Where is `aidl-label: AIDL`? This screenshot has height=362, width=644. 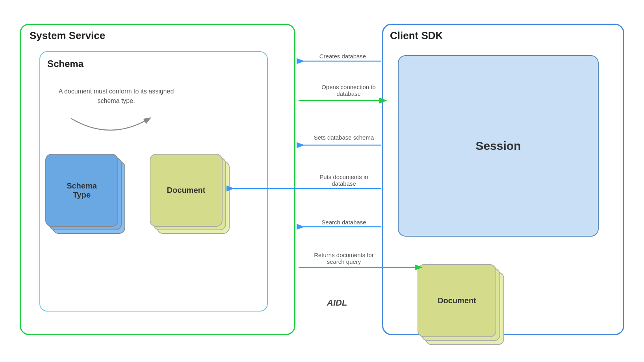 aidl-label: AIDL is located at coordinates (337, 303).